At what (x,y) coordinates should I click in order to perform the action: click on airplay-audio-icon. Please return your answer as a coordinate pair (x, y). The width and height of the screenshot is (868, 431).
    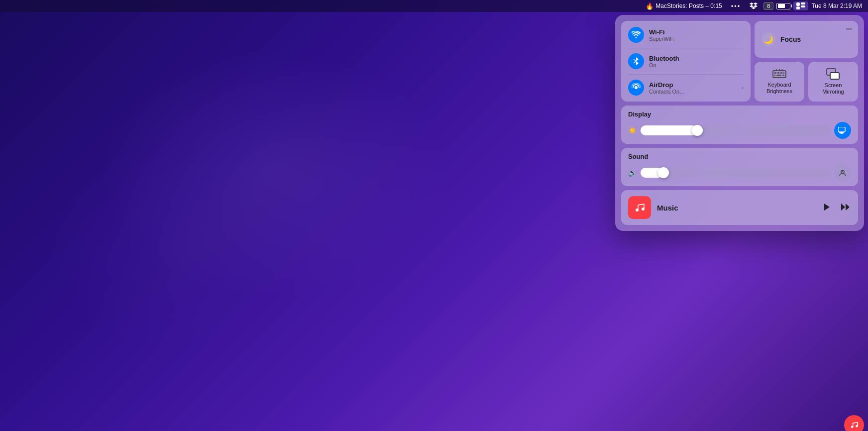
    Looking at the image, I should click on (843, 173).